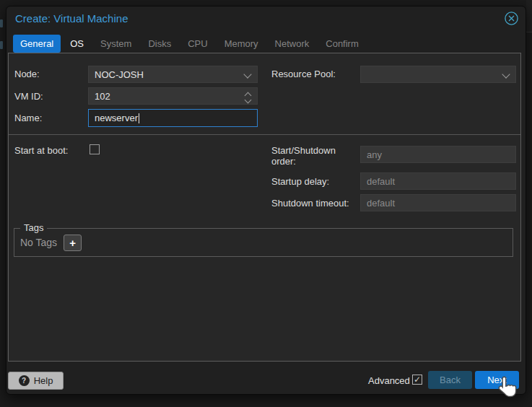 This screenshot has width=532, height=407. Describe the element at coordinates (33, 228) in the screenshot. I see `tags-legend: Tags` at that location.